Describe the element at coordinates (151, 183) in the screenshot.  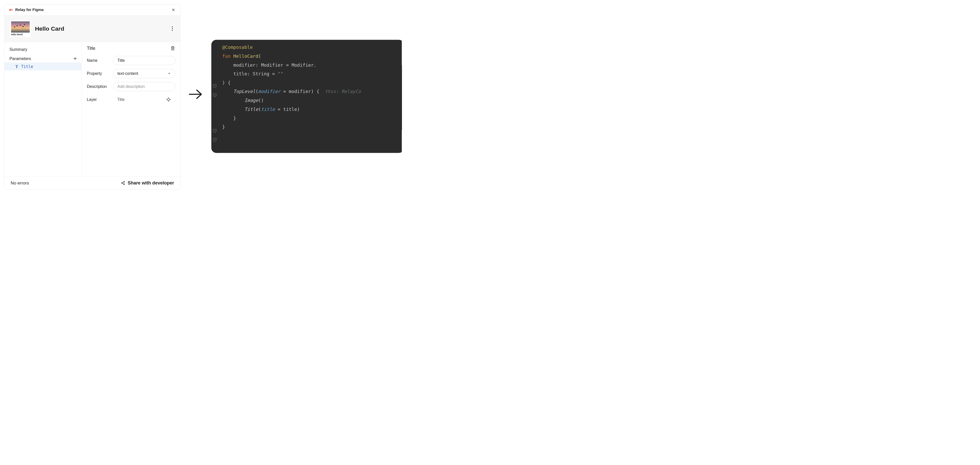
I see `share-label: Share with developer` at that location.